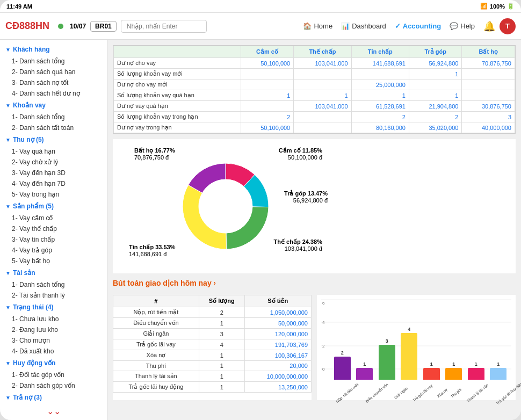  I want to click on sidebar-item-tt3: 3- Cho mượn, so click(54, 341).